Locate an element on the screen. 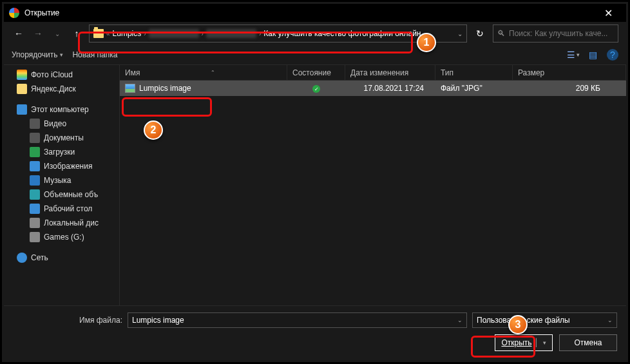  filename-label: Имя файла: is located at coordinates (68, 320).